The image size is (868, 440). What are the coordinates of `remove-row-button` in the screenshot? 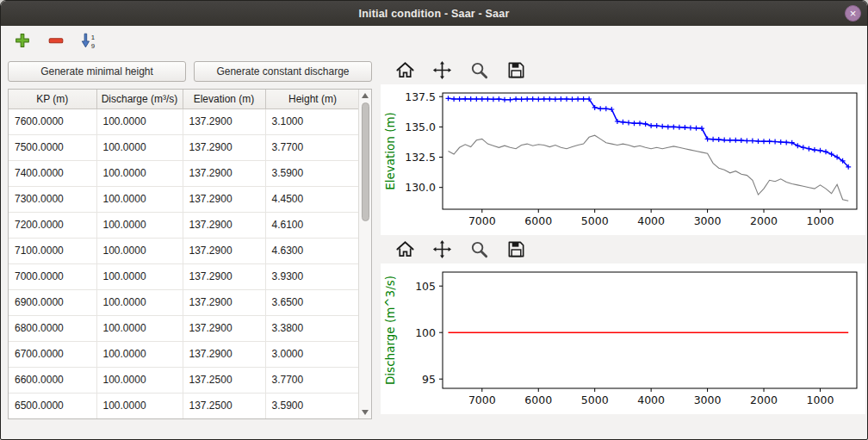 It's located at (56, 40).